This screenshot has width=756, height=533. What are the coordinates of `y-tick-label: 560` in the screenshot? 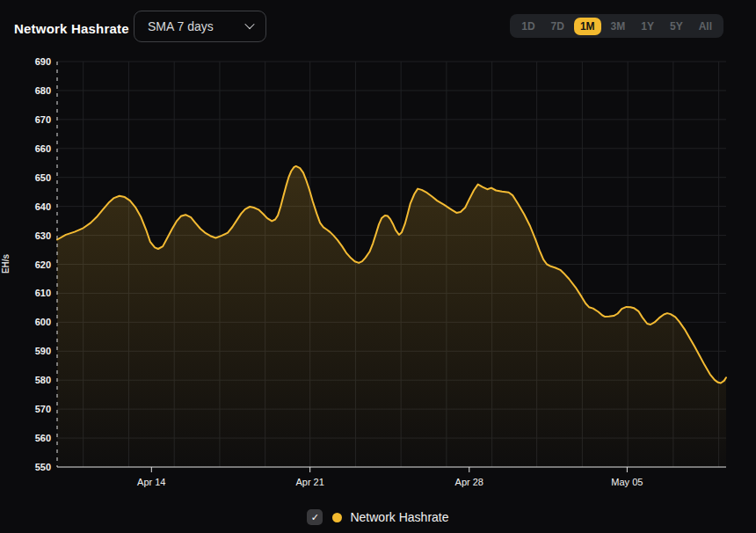 It's located at (43, 438).